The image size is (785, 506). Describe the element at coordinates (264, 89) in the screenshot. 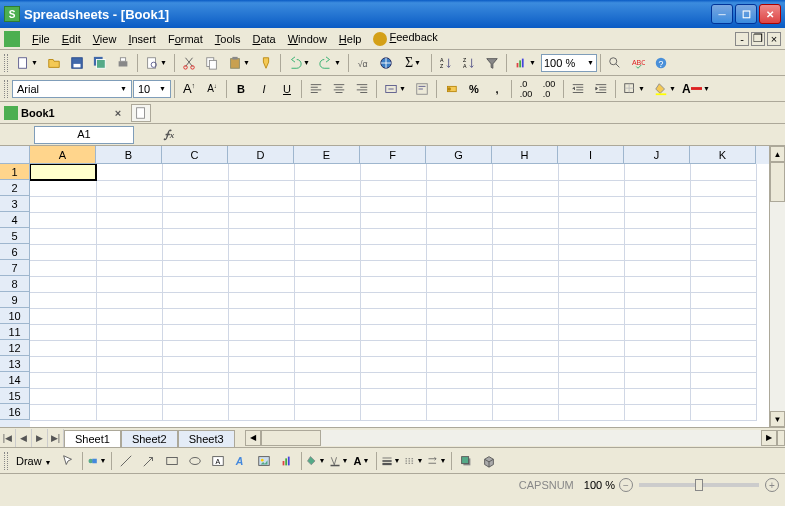

I see `italic-button: I` at that location.